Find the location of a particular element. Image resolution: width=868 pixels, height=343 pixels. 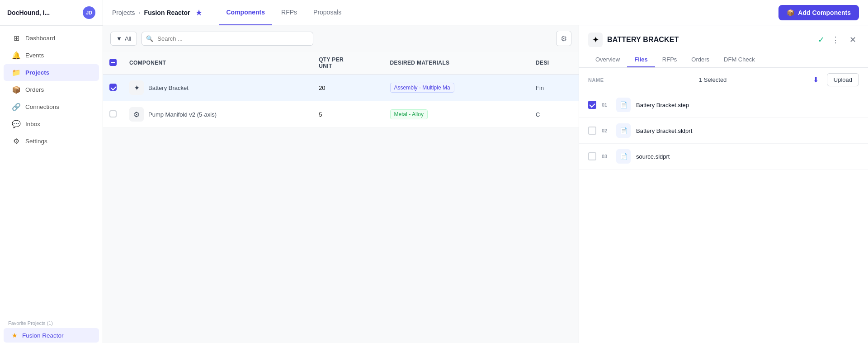

tab-rfps: RFPs is located at coordinates (289, 13).